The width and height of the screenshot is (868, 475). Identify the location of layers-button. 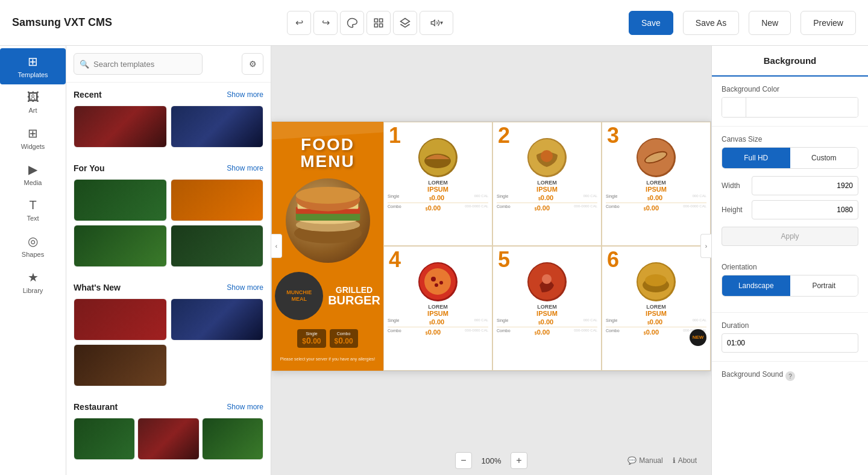
(405, 23).